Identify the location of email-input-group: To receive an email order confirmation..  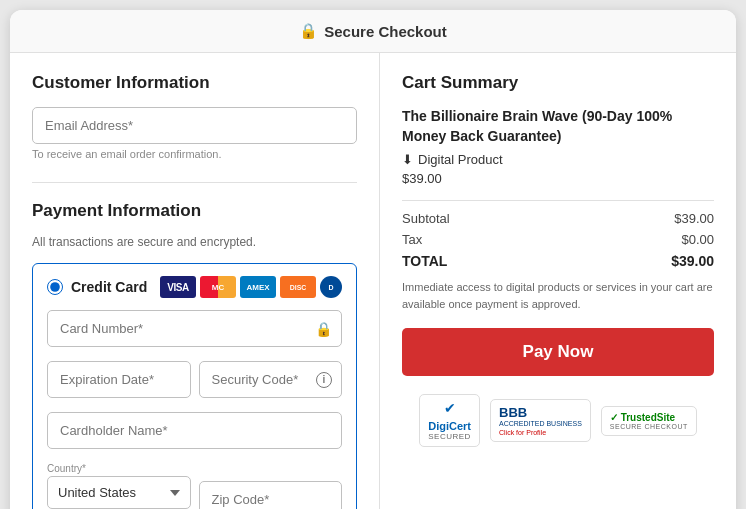
(194, 134).